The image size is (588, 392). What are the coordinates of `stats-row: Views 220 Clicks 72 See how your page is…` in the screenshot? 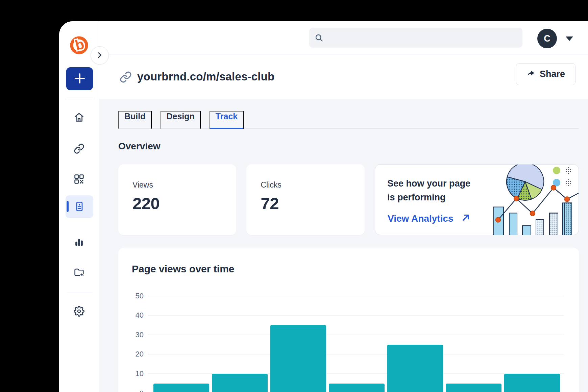 It's located at (349, 200).